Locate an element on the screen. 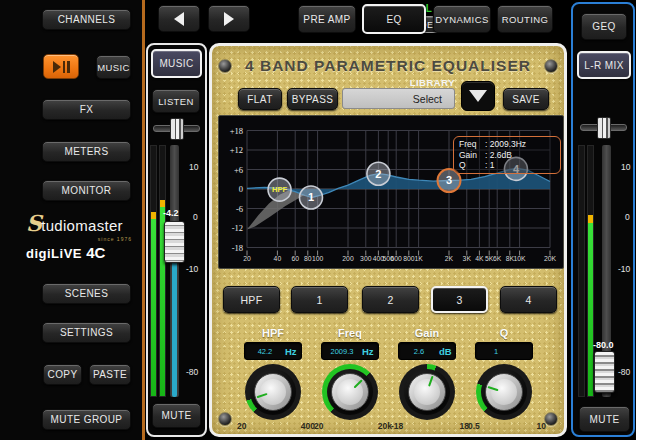 The image size is (672, 440). band-button-4: 4 is located at coordinates (528, 300).